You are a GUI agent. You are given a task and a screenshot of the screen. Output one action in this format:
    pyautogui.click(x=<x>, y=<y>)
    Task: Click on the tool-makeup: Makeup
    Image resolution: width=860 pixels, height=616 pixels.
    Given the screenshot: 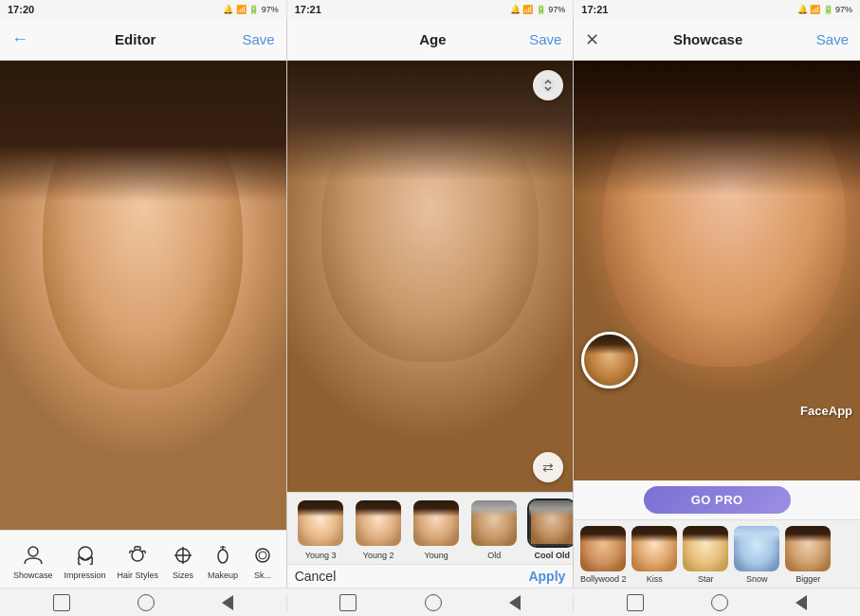 What is the action you would take?
    pyautogui.click(x=223, y=561)
    